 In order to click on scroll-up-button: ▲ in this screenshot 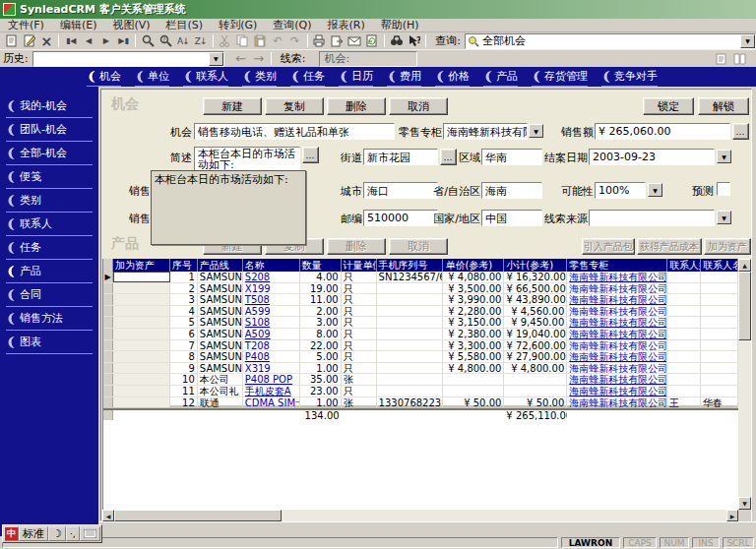, I will do `click(744, 266)`.